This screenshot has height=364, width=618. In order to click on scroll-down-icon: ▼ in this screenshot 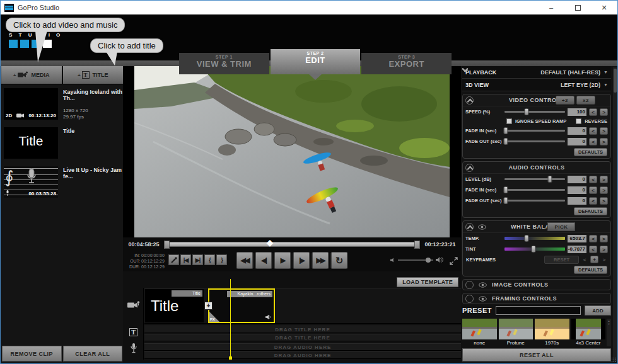, I will do `click(609, 324)`.